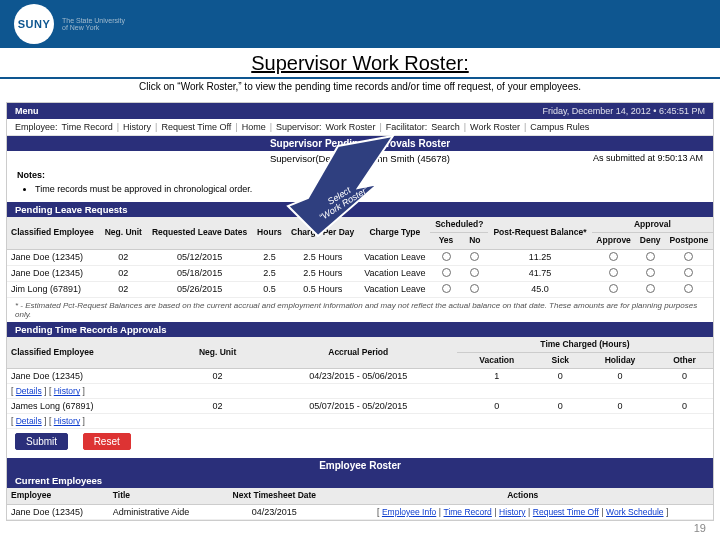  Describe the element at coordinates (88, 127) in the screenshot. I see `nav-time-record: Time Record` at that location.